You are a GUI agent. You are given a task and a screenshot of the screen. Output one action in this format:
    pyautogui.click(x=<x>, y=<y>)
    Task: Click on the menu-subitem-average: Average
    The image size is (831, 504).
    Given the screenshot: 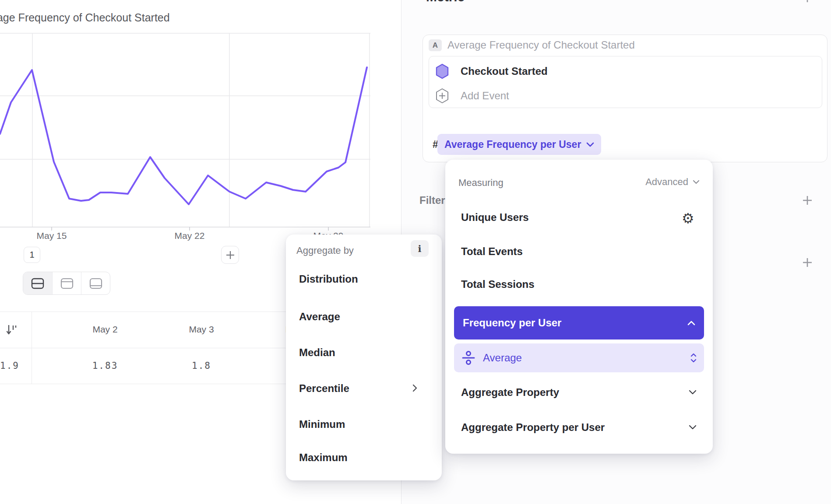 What is the action you would take?
    pyautogui.click(x=579, y=358)
    